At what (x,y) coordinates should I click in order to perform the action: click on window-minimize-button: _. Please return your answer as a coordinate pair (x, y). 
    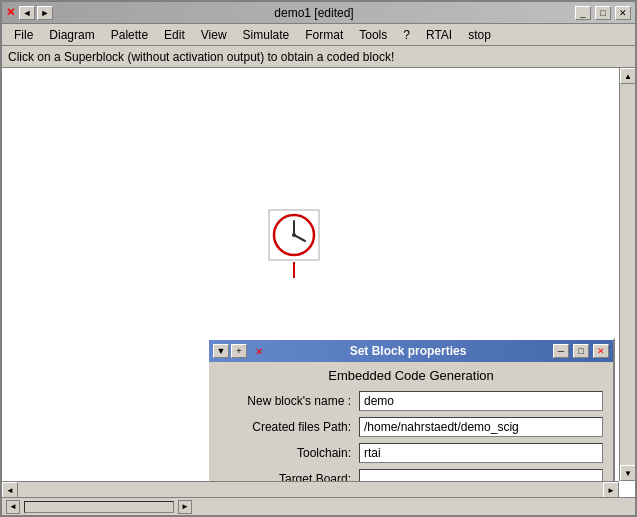
    Looking at the image, I should click on (583, 13).